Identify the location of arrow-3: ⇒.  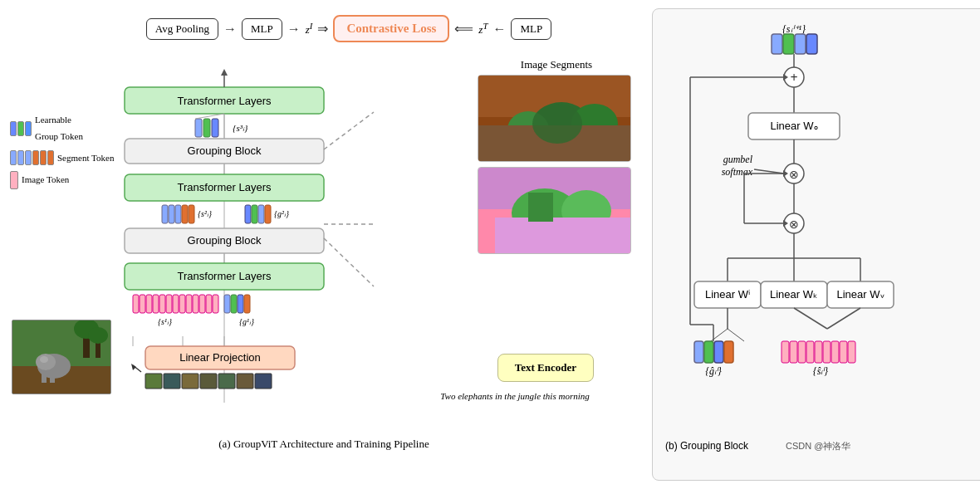
(322, 28).